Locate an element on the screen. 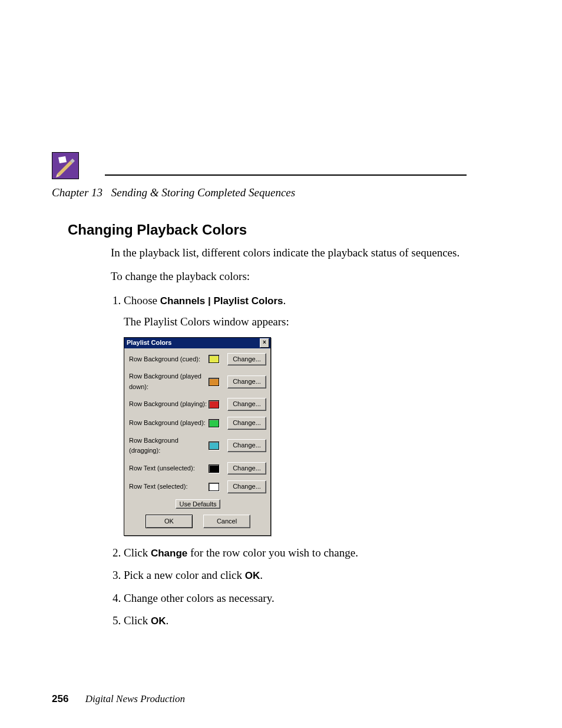 Image resolution: width=562 pixels, height=728 pixels. color-row-text-selected: Row Text (selected): Change... is located at coordinates (198, 487).